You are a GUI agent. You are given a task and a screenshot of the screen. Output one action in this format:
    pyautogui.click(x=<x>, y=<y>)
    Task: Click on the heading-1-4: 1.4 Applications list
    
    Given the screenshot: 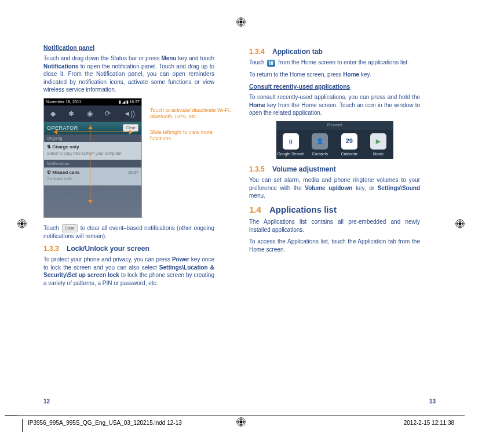 What is the action you would take?
    pyautogui.click(x=335, y=210)
    